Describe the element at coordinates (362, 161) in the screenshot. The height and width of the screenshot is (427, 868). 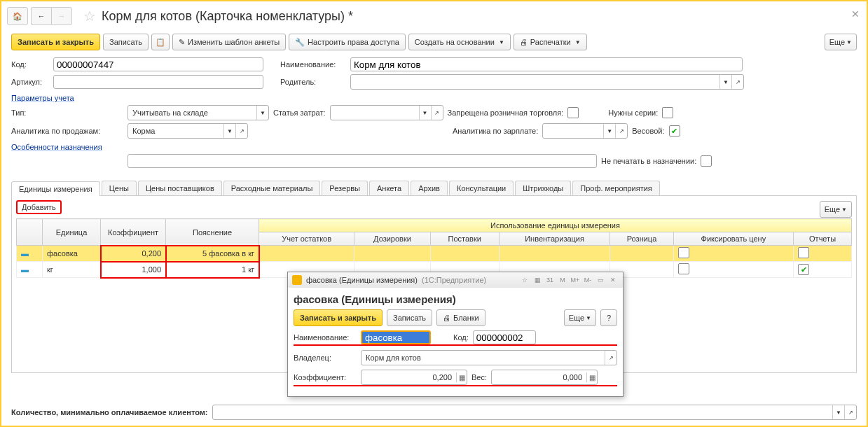
I see `purpose-input` at that location.